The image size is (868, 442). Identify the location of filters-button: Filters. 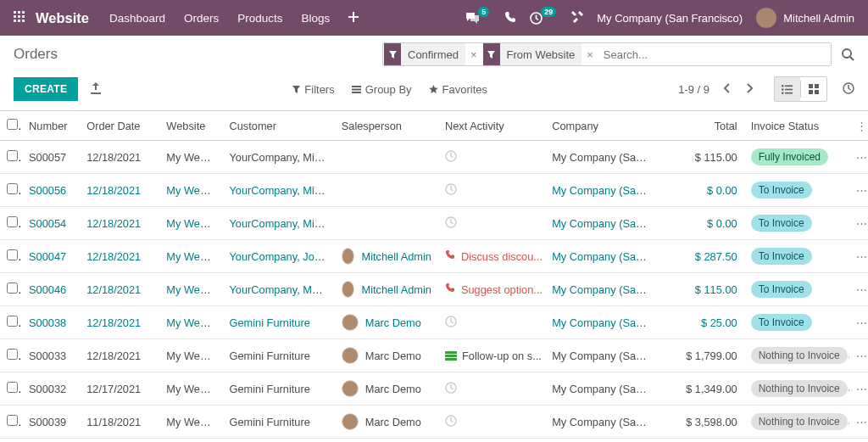
(314, 90).